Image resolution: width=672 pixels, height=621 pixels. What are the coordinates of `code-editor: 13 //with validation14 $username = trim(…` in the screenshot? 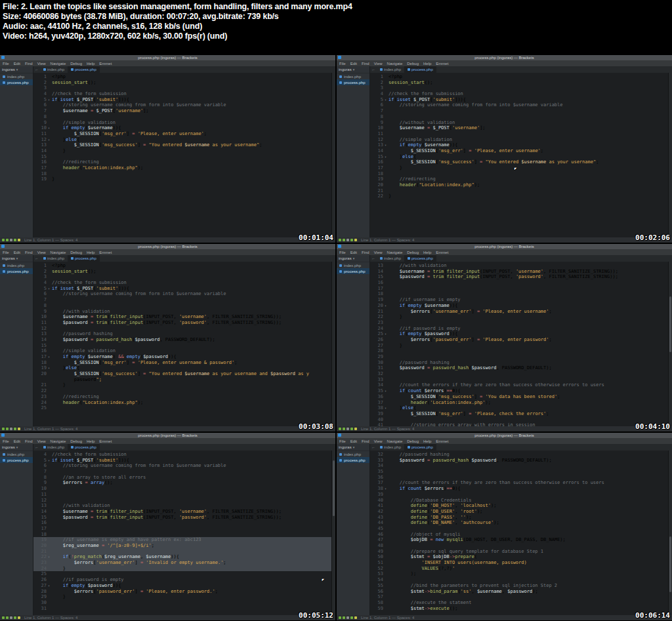 It's located at (521, 344).